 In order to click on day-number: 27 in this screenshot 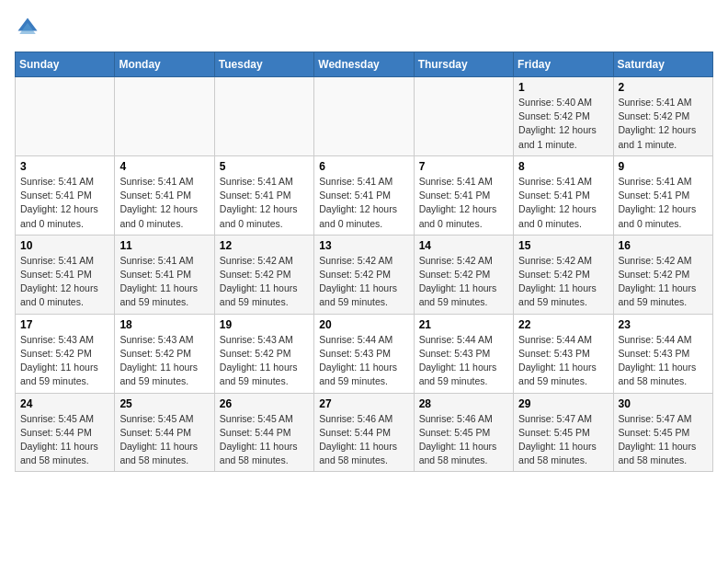, I will do `click(364, 404)`.